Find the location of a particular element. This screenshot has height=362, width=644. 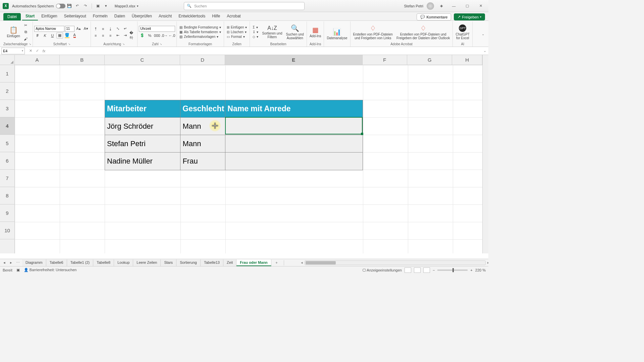

fx-icon: fx is located at coordinates (44, 51).